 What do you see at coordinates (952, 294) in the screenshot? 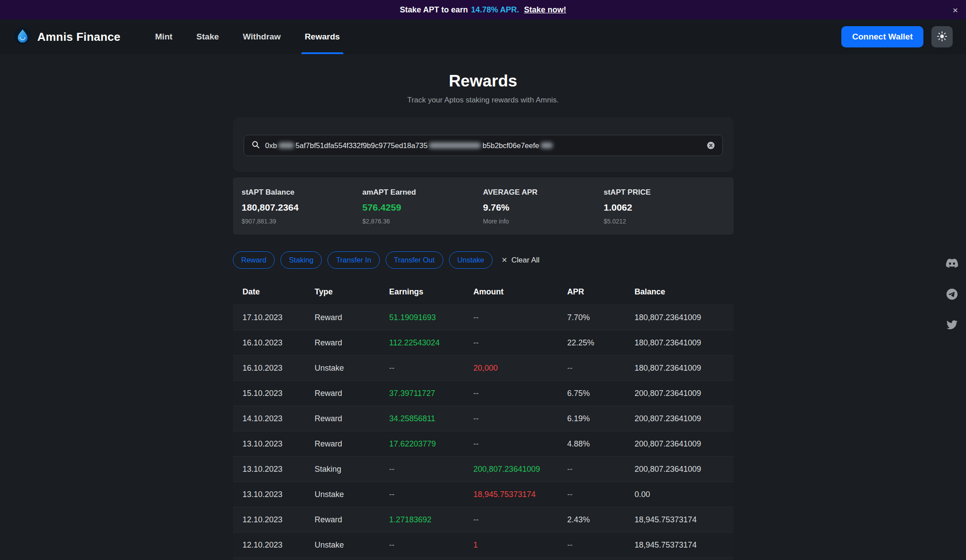
I see `telegram-icon` at bounding box center [952, 294].